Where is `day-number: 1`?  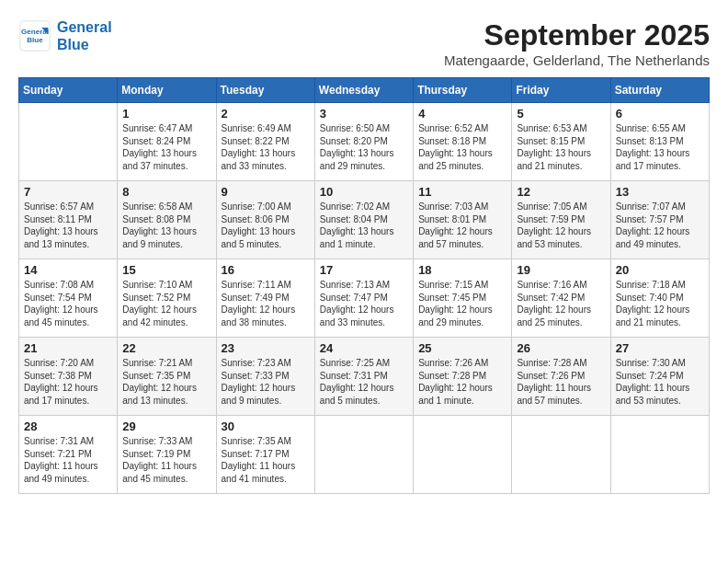 day-number: 1 is located at coordinates (166, 114).